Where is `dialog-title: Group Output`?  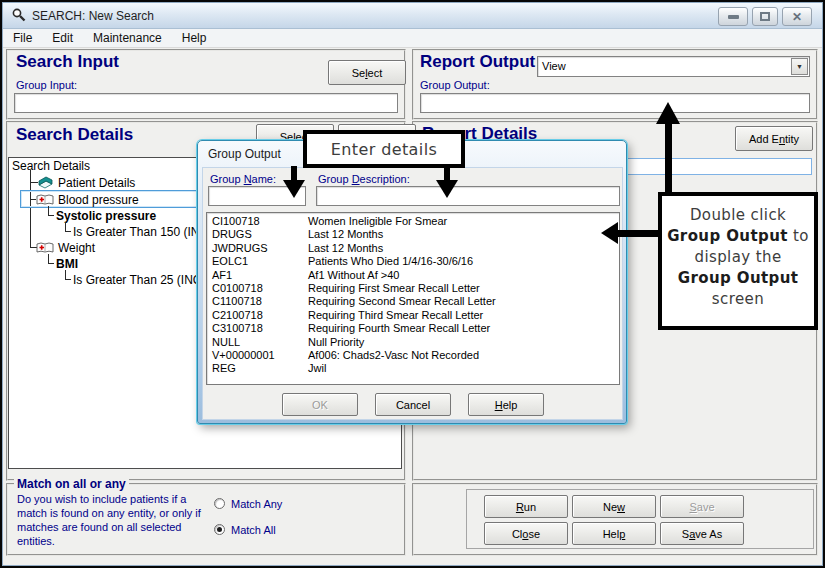
dialog-title: Group Output is located at coordinates (244, 154).